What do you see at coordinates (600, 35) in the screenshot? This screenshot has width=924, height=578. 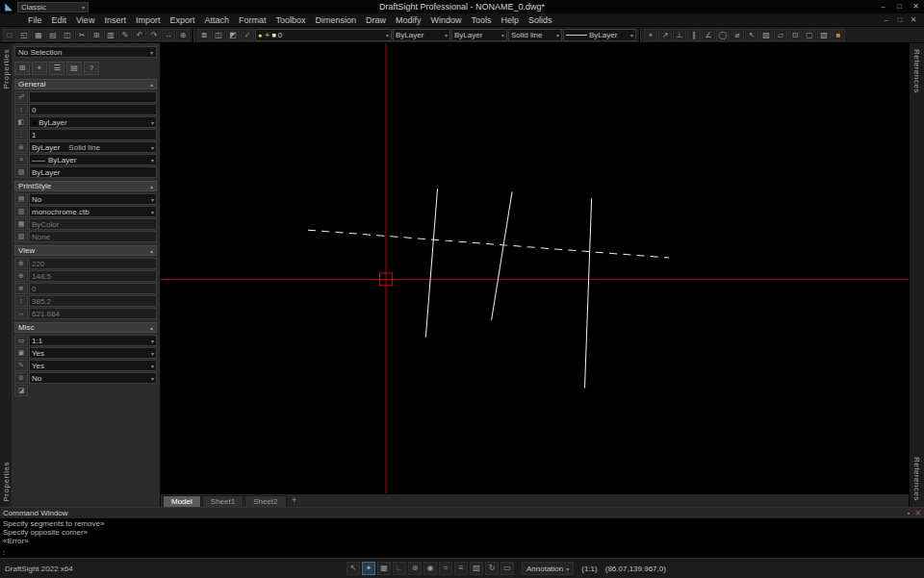 I see `line-weight-combo: ByLayer ▾` at bounding box center [600, 35].